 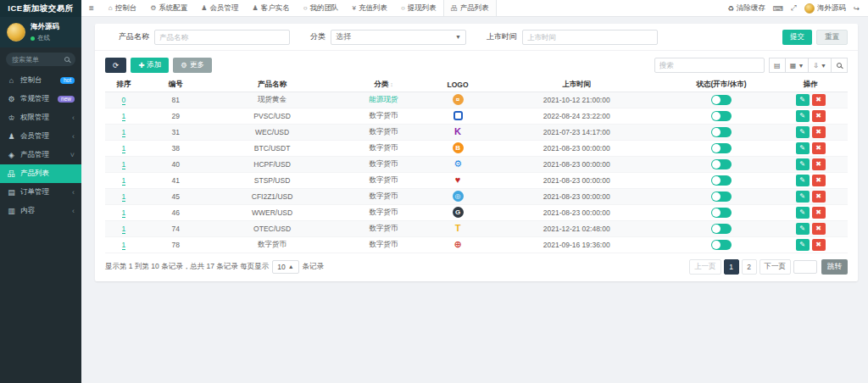 I want to click on column-header-label: 分类, so click(x=381, y=84).